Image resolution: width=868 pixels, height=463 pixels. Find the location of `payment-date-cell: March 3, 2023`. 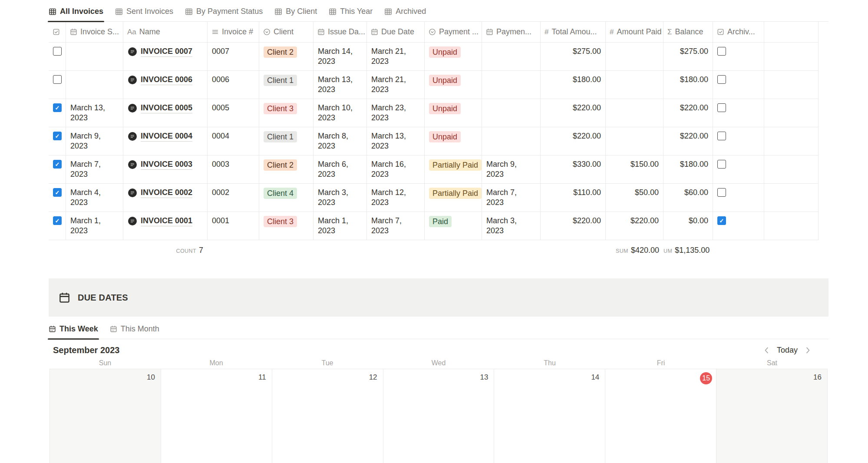

payment-date-cell: March 3, 2023 is located at coordinates (512, 226).